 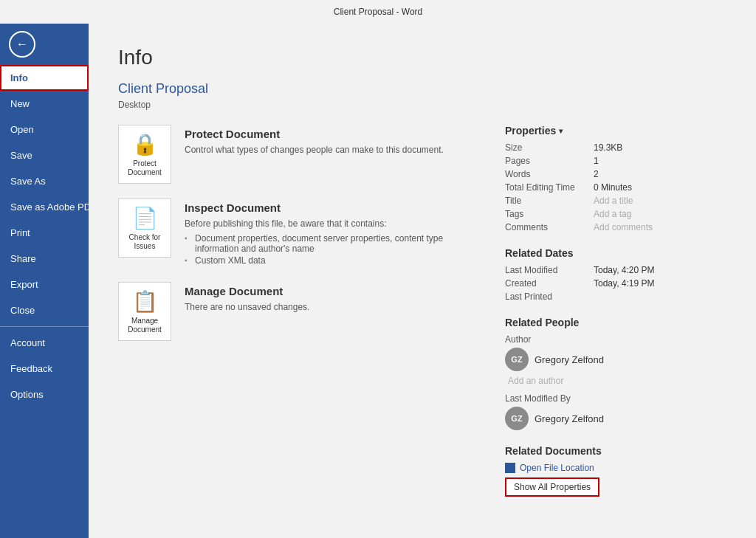 What do you see at coordinates (549, 187) in the screenshot?
I see `prop-label: Total Editing Time` at bounding box center [549, 187].